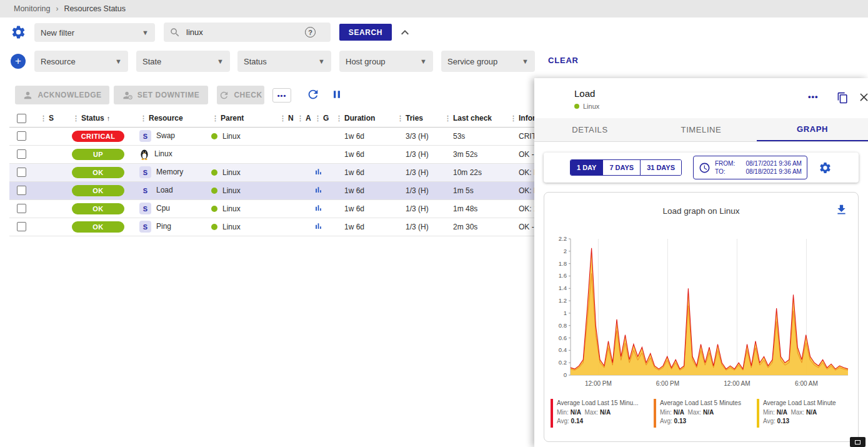  What do you see at coordinates (183, 61) in the screenshot?
I see `filter-state-select: State▼` at bounding box center [183, 61].